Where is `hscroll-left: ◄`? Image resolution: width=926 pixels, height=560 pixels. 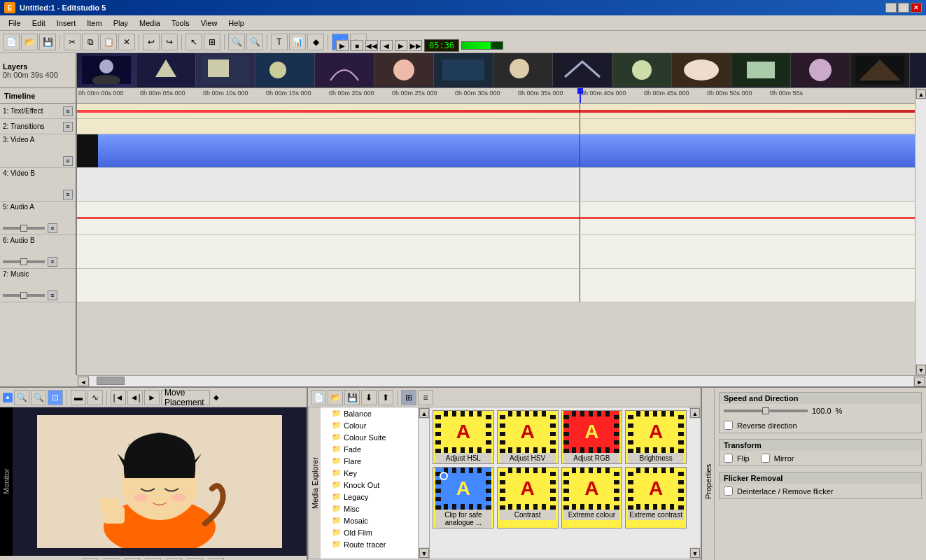 hscroll-left: ◄ is located at coordinates (83, 382).